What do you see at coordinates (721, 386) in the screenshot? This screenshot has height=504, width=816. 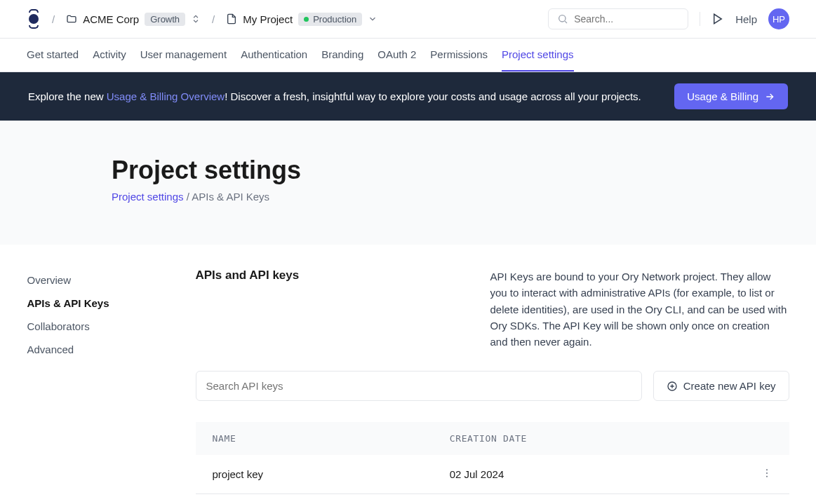 I see `create-api-key-button: Create new API key` at bounding box center [721, 386].